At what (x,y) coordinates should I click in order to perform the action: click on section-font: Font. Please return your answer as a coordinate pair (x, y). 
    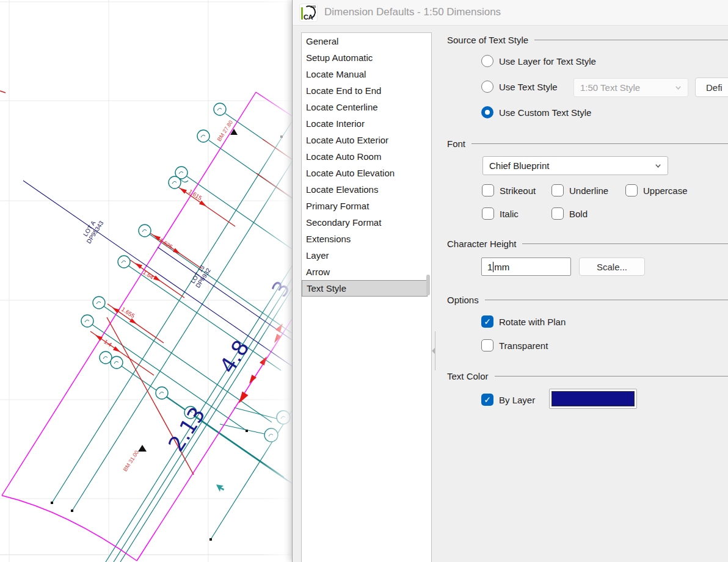
    Looking at the image, I should click on (588, 143).